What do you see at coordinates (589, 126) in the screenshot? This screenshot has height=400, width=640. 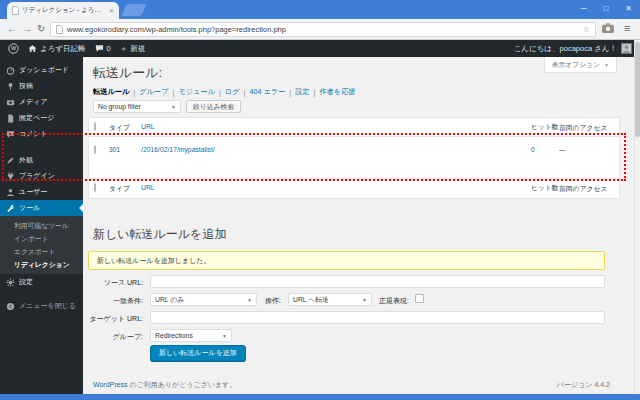 I see `col-header-last-access: 前回のアクセス` at bounding box center [589, 126].